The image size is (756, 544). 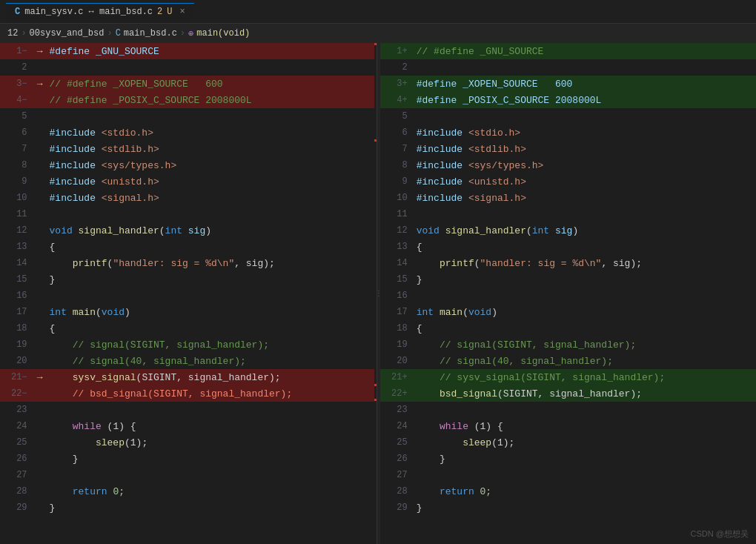 I want to click on line-number: 16, so click(x=16, y=296).